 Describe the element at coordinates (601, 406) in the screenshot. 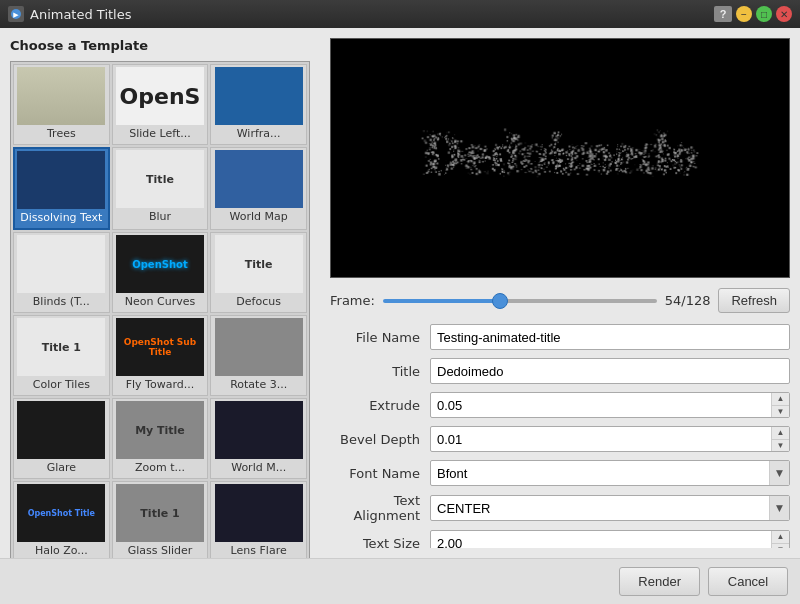

I see `spin-value-extrude` at that location.